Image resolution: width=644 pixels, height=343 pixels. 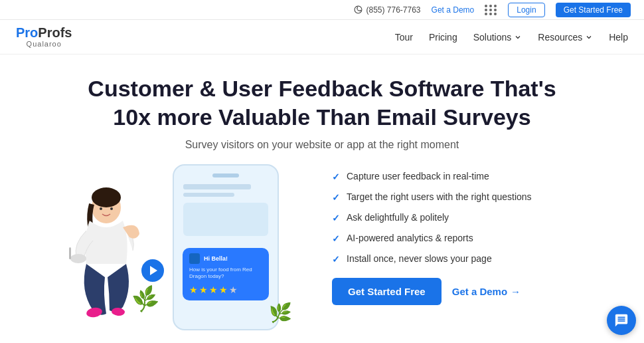 I want to click on top-demo-link: Get a Demo, so click(x=453, y=10).